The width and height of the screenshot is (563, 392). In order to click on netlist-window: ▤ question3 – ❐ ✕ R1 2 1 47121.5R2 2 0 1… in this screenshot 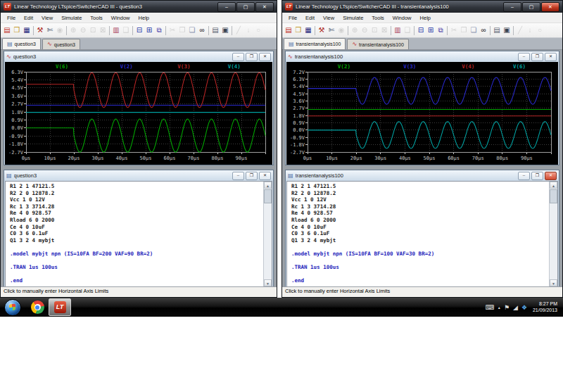, I will do `click(139, 228)`.